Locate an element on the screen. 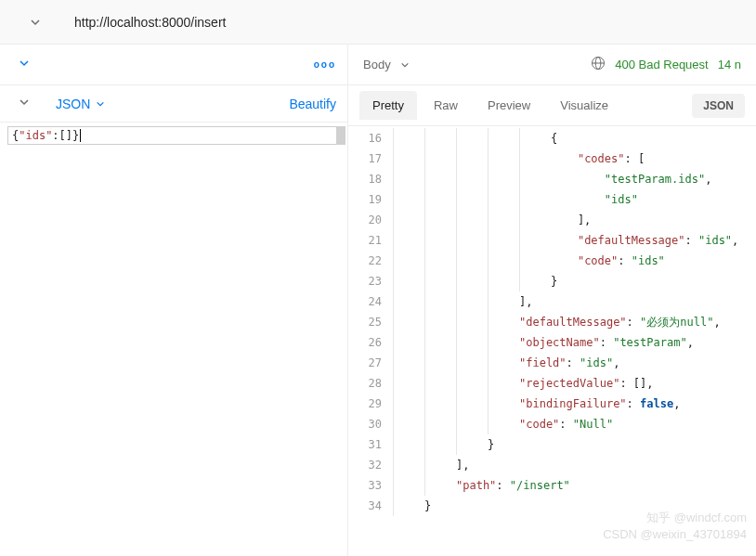 The image size is (756, 556). code-line: 24], is located at coordinates (552, 302).